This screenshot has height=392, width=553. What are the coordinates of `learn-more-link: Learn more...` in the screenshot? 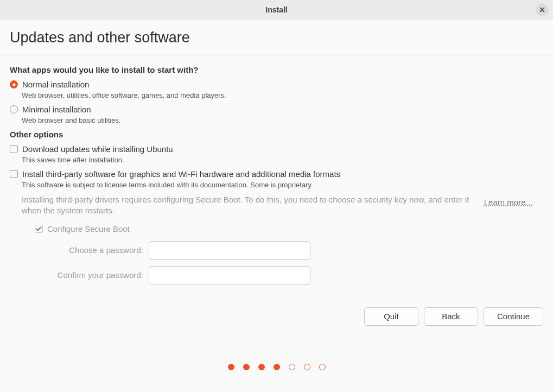 It's located at (508, 202).